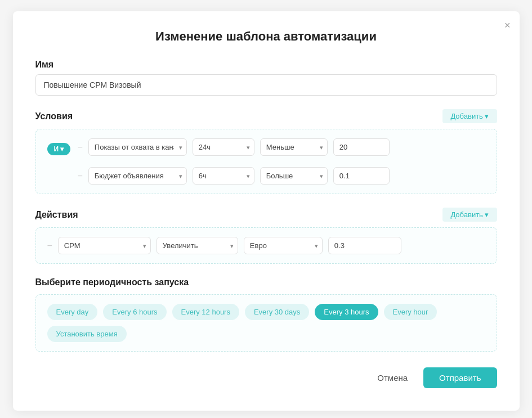  Describe the element at coordinates (365, 245) in the screenshot. I see `action-value-input` at that location.